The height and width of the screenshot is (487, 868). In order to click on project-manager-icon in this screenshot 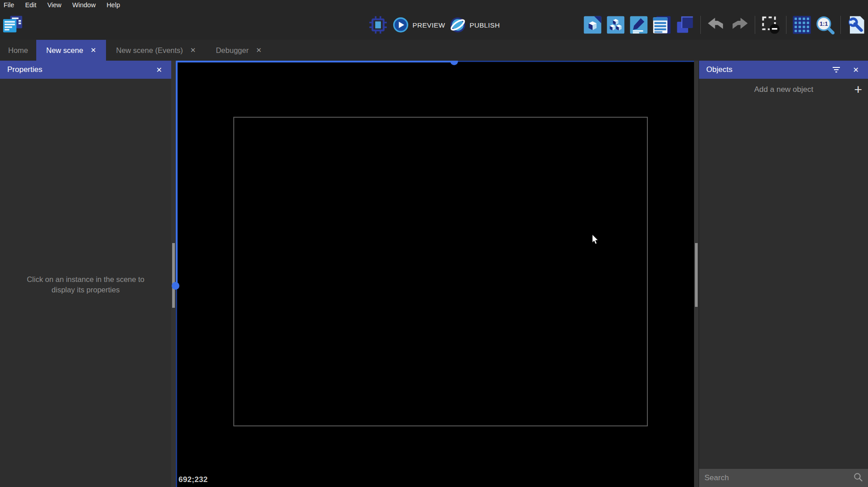, I will do `click(13, 25)`.